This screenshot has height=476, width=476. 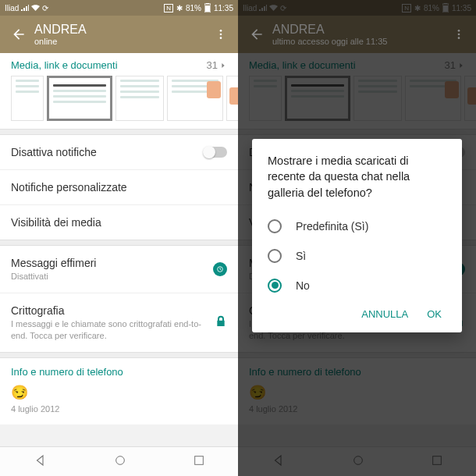 What do you see at coordinates (119, 153) in the screenshot?
I see `mute-notifications-row: Disattiva notifiche` at bounding box center [119, 153].